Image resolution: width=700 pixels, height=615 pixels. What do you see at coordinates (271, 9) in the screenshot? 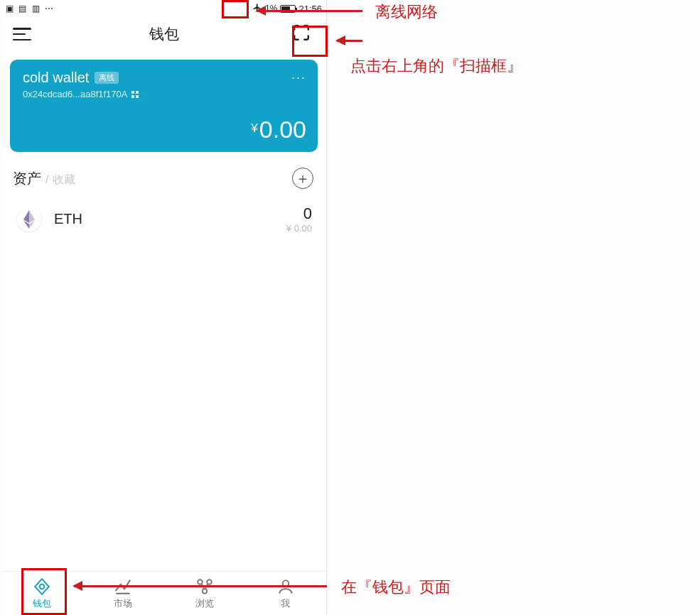
I see `battery-percent: 1%` at bounding box center [271, 9].